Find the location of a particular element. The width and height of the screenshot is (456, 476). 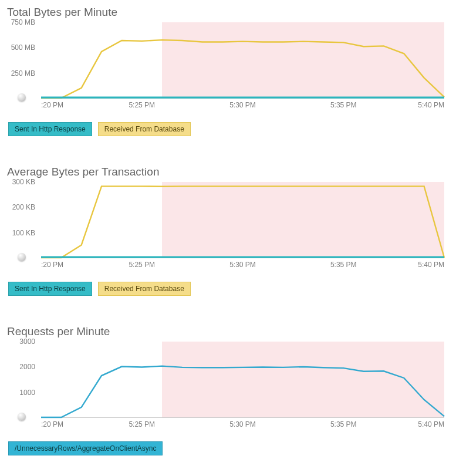

y-tick-label: 3000 is located at coordinates (27, 342).